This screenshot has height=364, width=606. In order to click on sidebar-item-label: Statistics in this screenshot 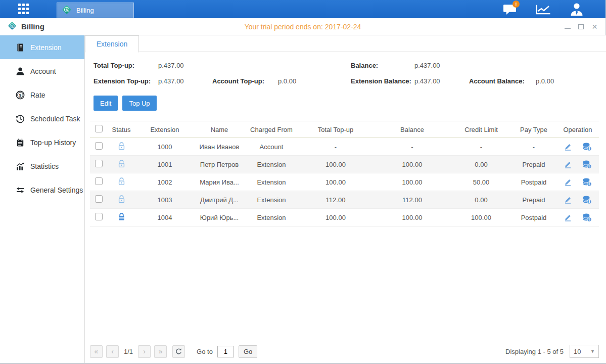, I will do `click(44, 166)`.